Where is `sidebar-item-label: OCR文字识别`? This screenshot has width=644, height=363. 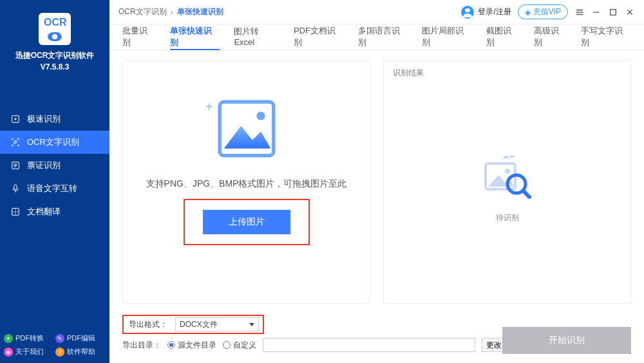 sidebar-item-label: OCR文字识别 is located at coordinates (53, 142).